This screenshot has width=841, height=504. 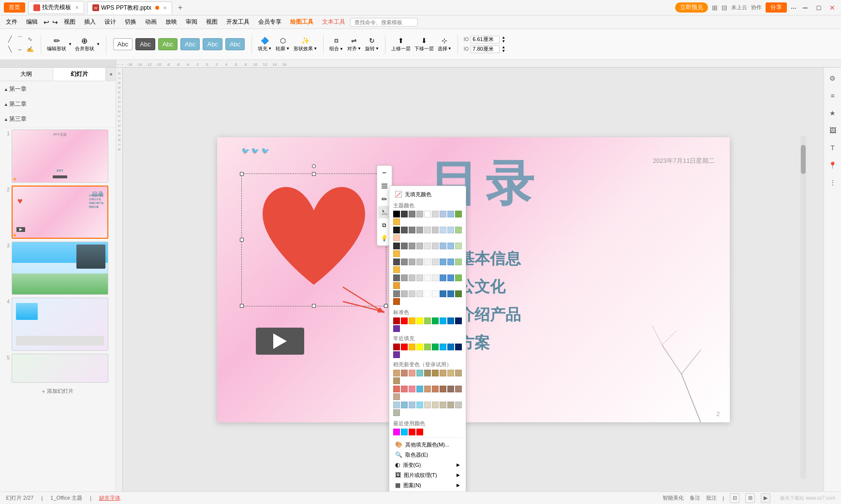 What do you see at coordinates (334, 22) in the screenshot?
I see `menu-text-tools: 文本工具` at bounding box center [334, 22].